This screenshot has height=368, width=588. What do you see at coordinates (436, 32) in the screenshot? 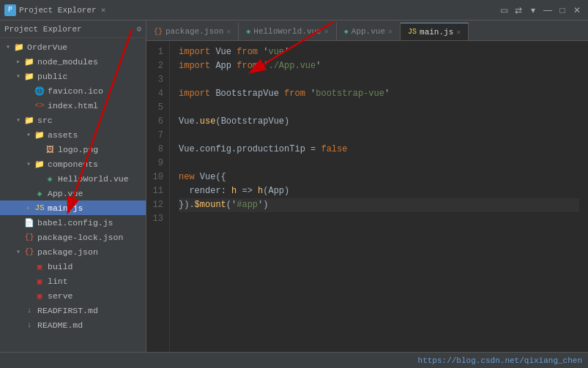
I see `tab-label-main-js: main.js` at bounding box center [436, 32].